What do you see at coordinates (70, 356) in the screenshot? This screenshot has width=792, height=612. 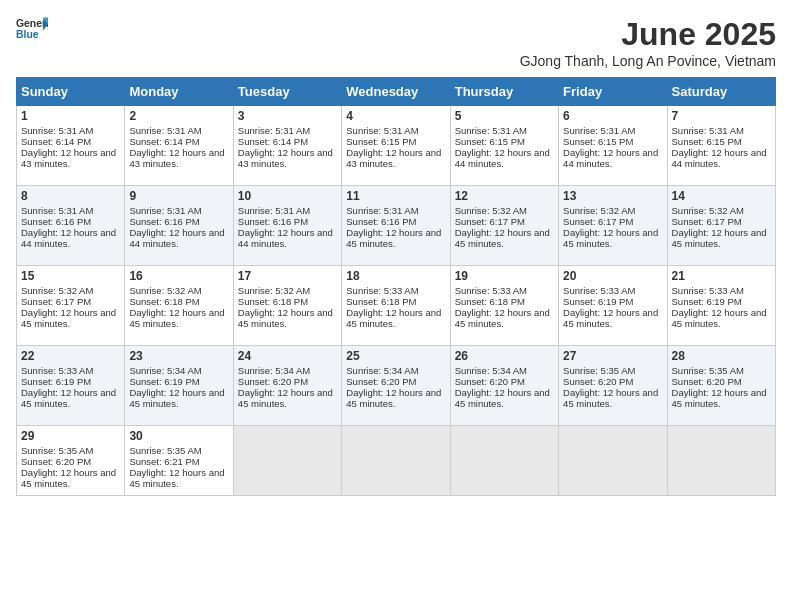 I see `day-number: 22` at bounding box center [70, 356].